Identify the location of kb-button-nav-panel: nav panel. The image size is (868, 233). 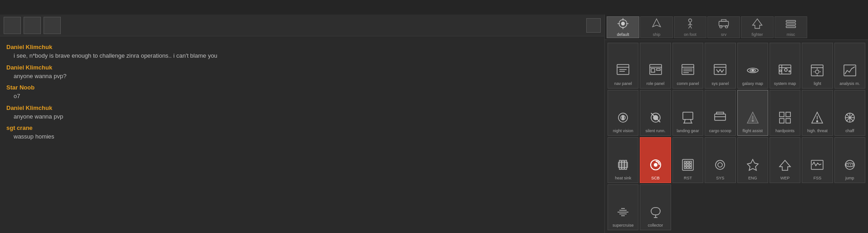
(623, 65).